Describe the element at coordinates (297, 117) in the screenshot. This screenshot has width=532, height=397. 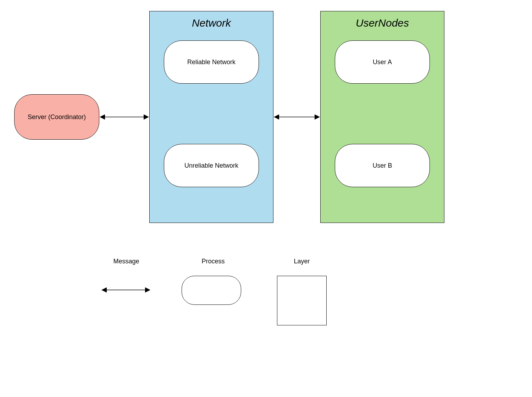
I see `arrow-network-usernodes` at that location.